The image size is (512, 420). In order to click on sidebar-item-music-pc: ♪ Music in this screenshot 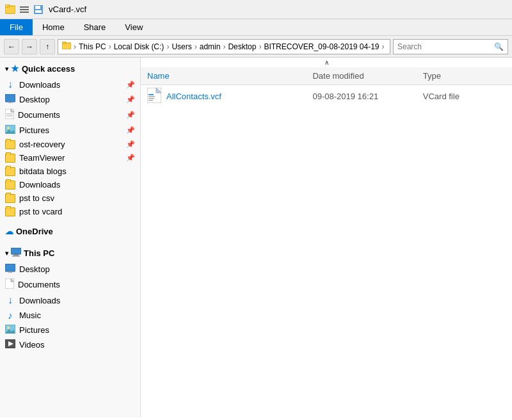, I will do `click(70, 315)`.